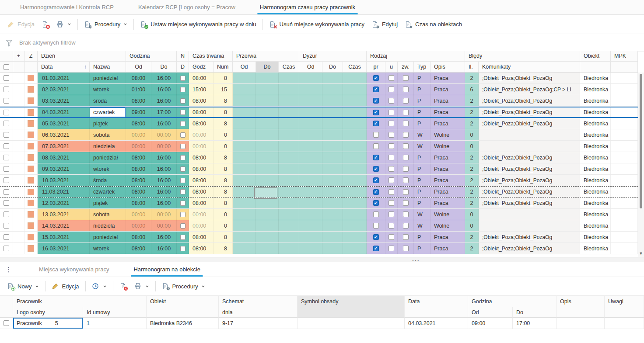  Describe the element at coordinates (108, 248) in the screenshot. I see `cell-nazwa: wtorek` at that location.